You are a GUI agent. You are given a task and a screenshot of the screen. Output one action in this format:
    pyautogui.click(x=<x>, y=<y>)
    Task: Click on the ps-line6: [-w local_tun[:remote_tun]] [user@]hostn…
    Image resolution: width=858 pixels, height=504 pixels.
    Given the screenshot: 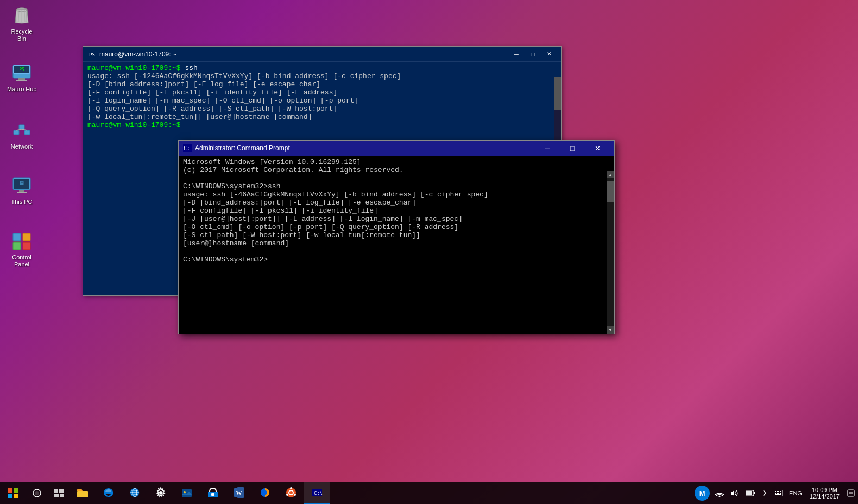 What is the action you would take?
    pyautogui.click(x=322, y=117)
    